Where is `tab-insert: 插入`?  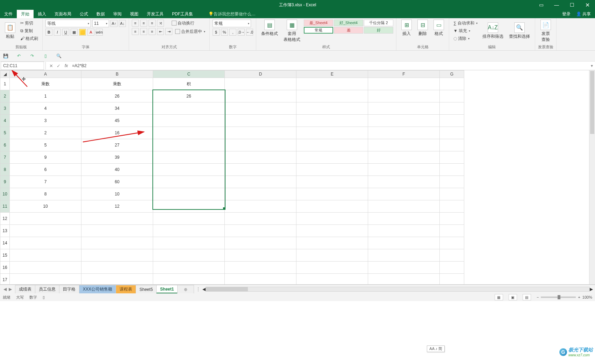 tab-insert: 插入 is located at coordinates (42, 14).